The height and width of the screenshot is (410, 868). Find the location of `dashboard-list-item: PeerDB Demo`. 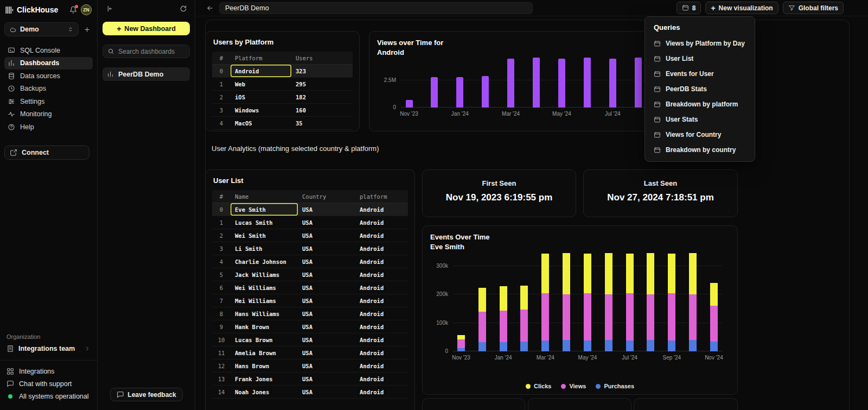

dashboard-list-item: PeerDB Demo is located at coordinates (146, 74).